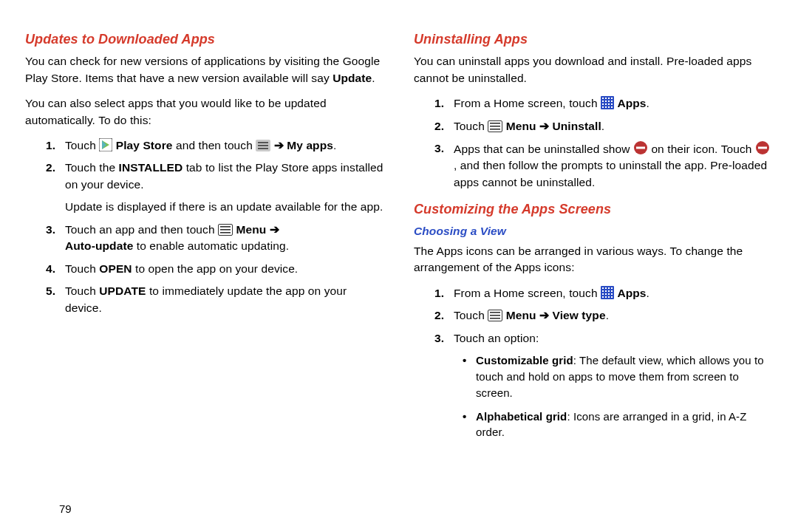  Describe the element at coordinates (604, 126) in the screenshot. I see `uninstall-step-2: 2. Touch Menu ➔ Uninstall.` at that location.